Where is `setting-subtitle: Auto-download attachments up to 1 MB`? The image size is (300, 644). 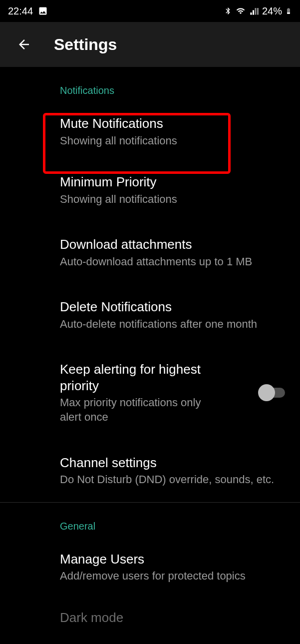 setting-subtitle: Auto-download attachments up to 1 MB is located at coordinates (172, 262).